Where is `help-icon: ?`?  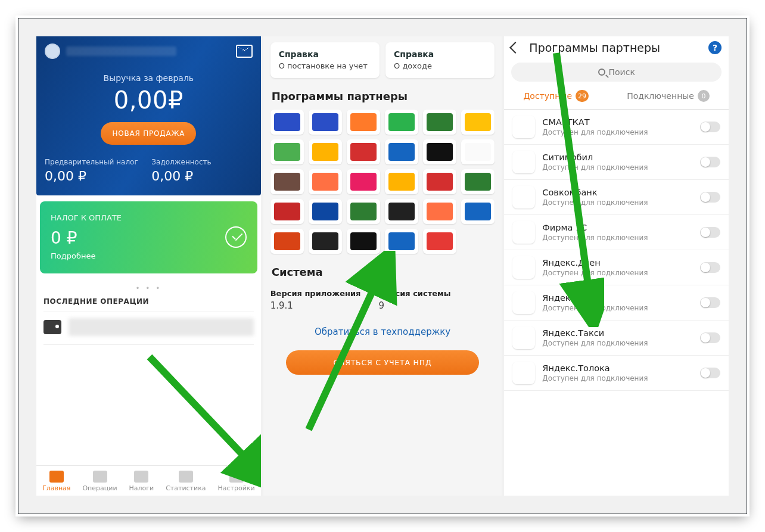 help-icon: ? is located at coordinates (715, 48).